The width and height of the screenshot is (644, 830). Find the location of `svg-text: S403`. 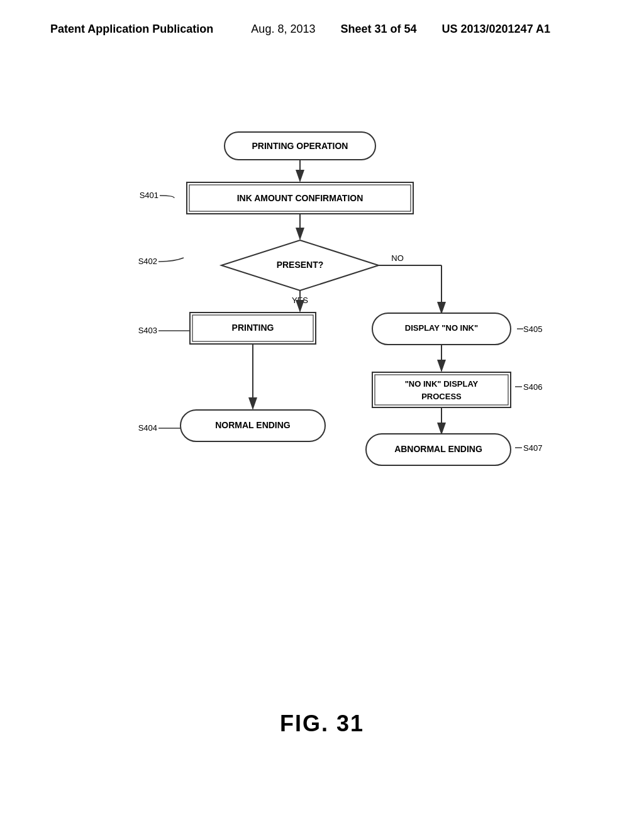

svg-text: S403 is located at coordinates (148, 331).